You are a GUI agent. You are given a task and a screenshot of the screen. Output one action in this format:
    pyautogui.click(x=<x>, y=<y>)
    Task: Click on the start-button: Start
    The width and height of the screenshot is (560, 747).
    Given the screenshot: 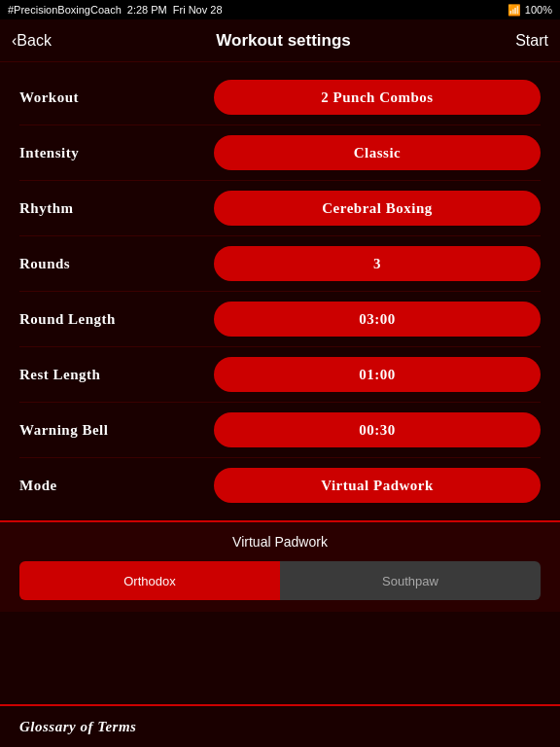 What is the action you would take?
    pyautogui.click(x=532, y=41)
    